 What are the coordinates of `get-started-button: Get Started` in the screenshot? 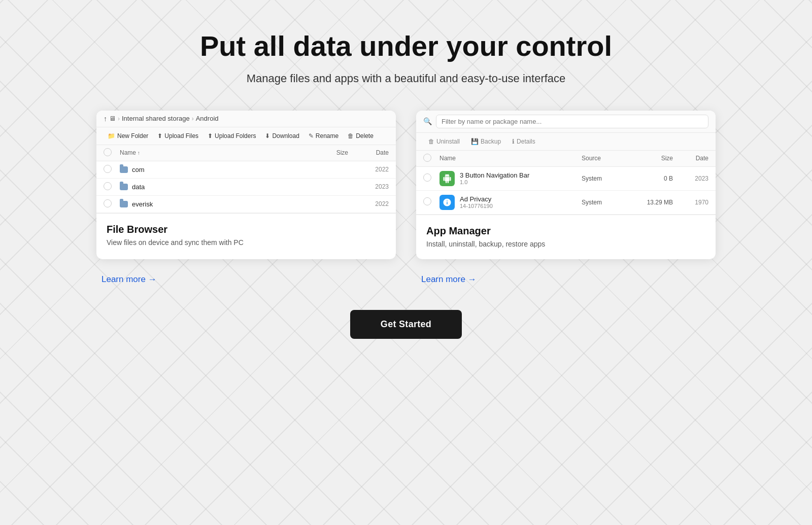 It's located at (406, 325).